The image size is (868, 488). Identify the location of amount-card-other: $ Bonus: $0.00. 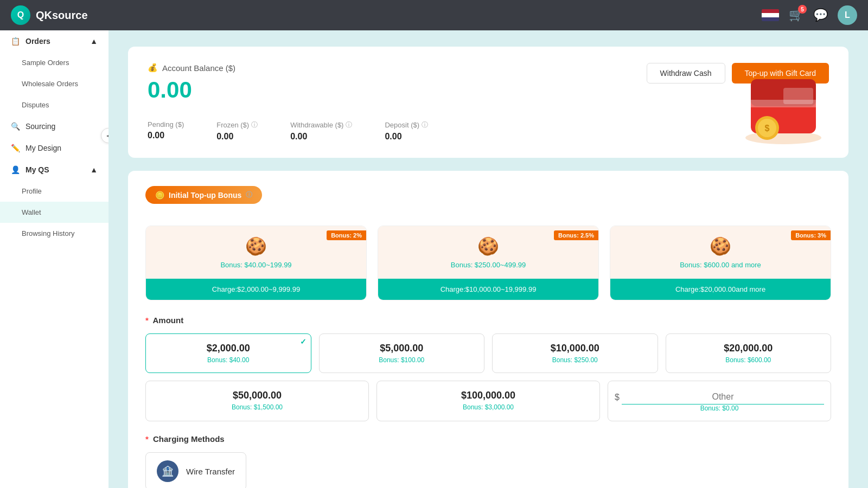
(719, 401).